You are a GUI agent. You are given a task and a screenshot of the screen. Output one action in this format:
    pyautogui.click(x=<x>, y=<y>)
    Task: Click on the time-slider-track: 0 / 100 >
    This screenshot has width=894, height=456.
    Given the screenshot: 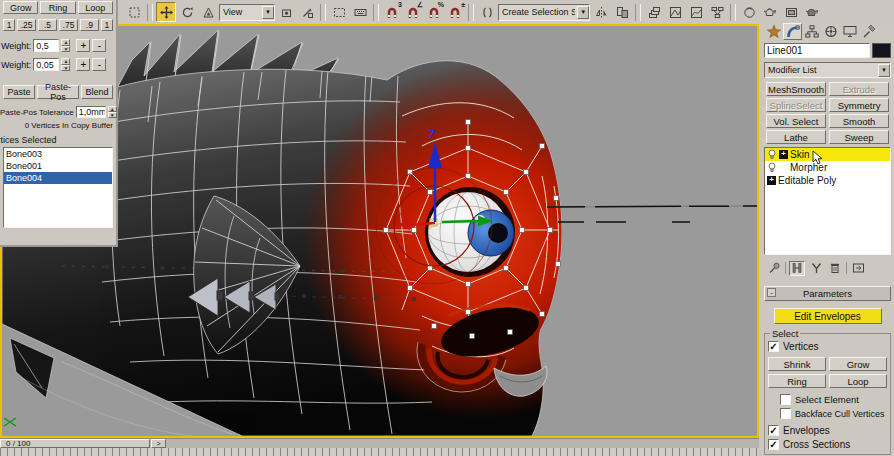 What is the action you would take?
    pyautogui.click(x=380, y=443)
    